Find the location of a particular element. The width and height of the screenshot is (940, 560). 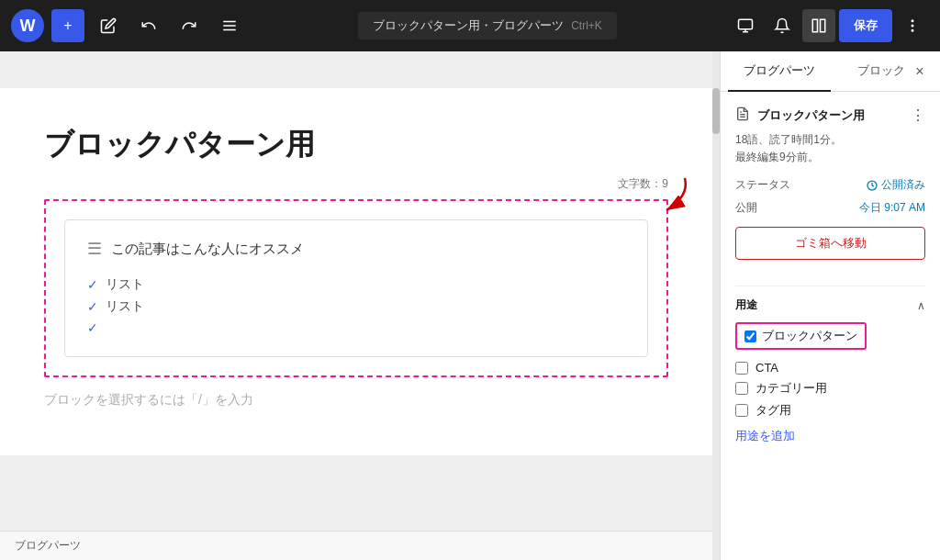

panel-section-menu-button: ⋮ is located at coordinates (918, 116).